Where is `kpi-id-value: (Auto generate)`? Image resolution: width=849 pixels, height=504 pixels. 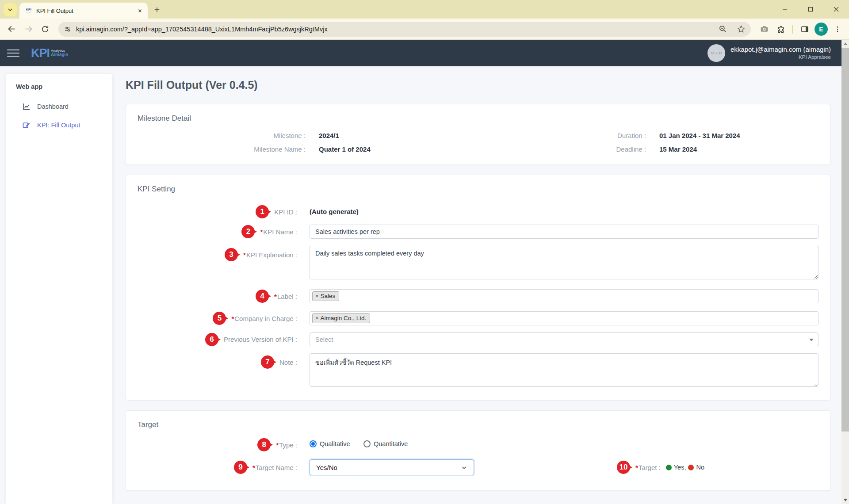 kpi-id-value: (Auto generate) is located at coordinates (334, 211).